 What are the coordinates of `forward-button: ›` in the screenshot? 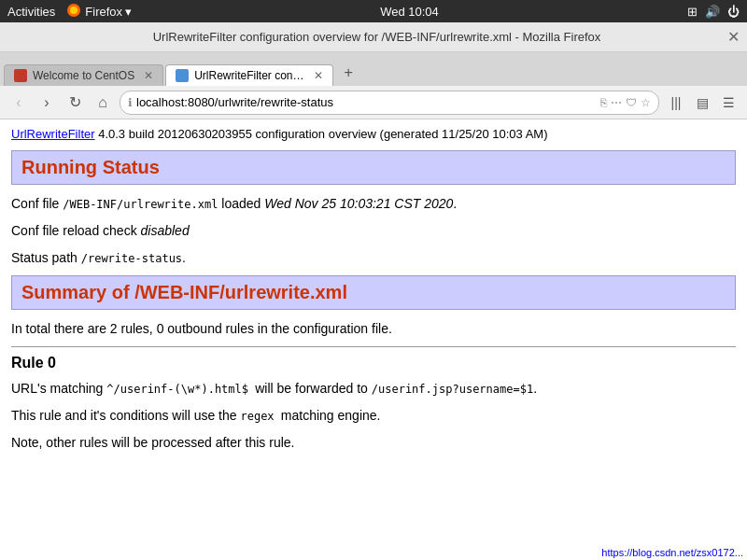 It's located at (47, 103).